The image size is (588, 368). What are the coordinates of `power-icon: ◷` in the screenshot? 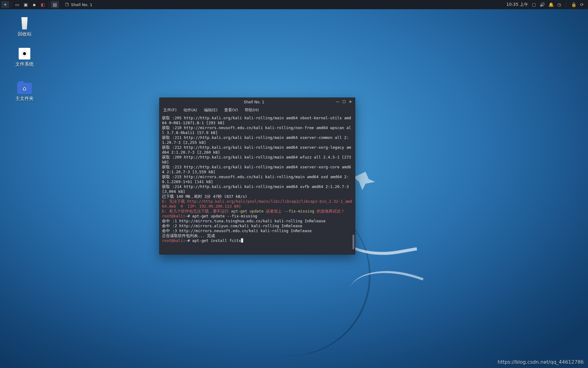 It's located at (559, 5).